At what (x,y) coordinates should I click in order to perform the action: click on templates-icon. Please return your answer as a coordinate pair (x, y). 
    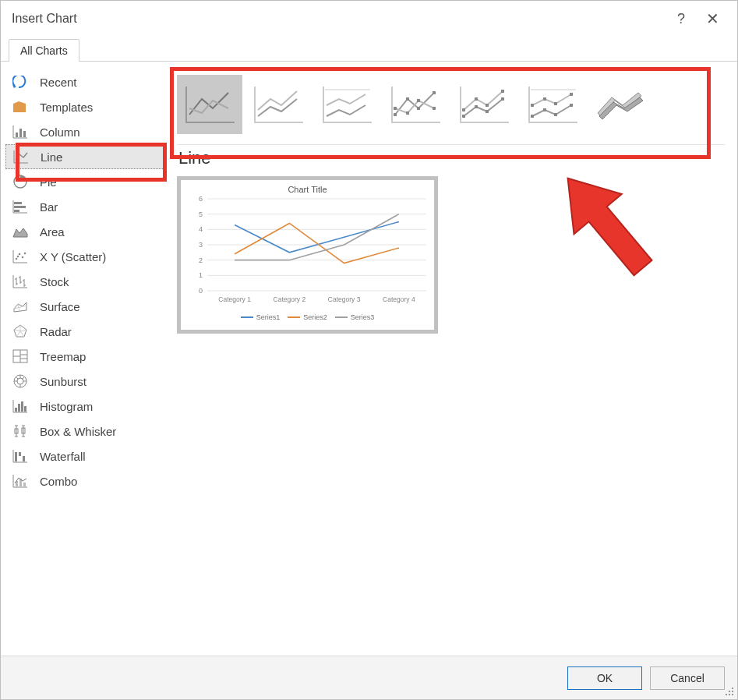
    Looking at the image, I should click on (20, 107).